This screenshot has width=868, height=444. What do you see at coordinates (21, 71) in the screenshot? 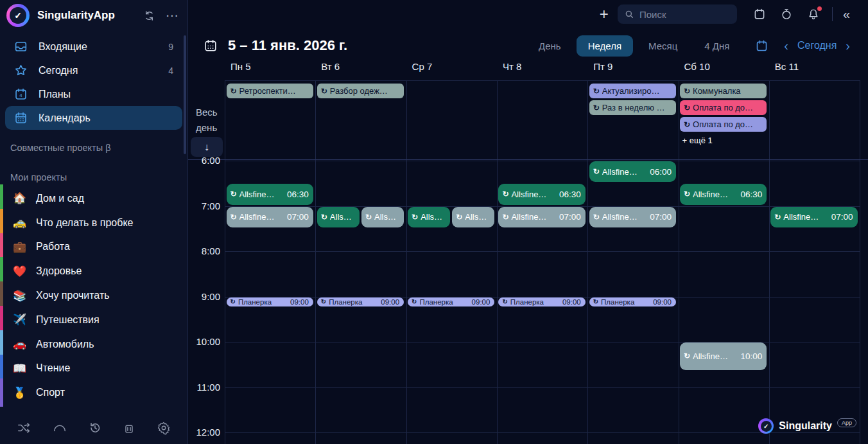
I see `star-icon` at bounding box center [21, 71].